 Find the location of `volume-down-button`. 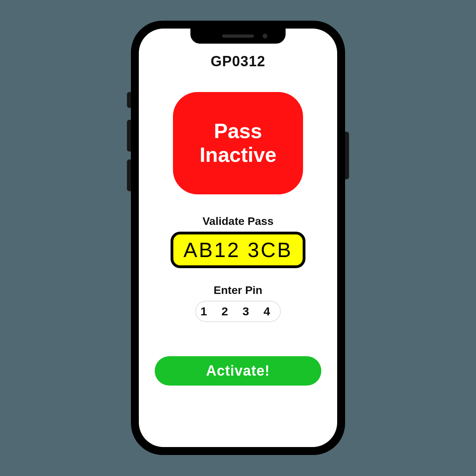

volume-down-button is located at coordinates (129, 175).